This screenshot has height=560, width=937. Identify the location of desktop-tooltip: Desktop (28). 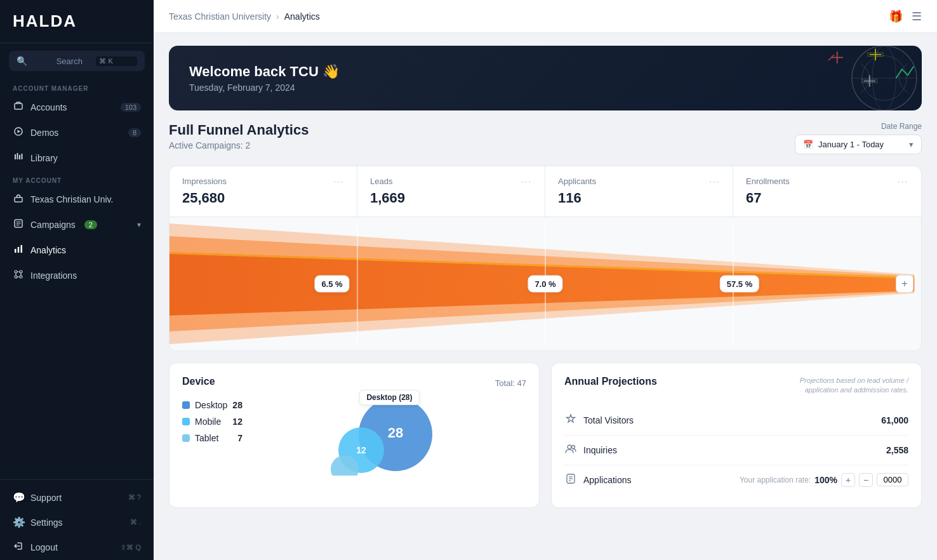
(389, 397).